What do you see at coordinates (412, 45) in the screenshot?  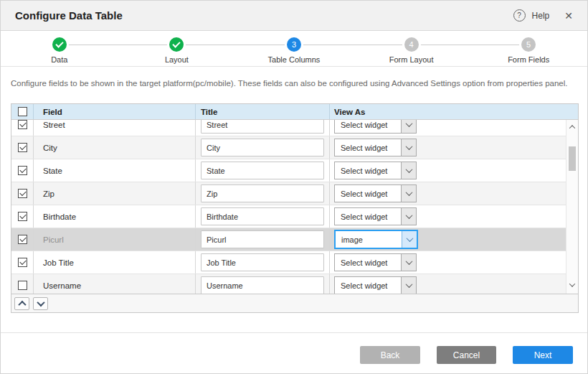 I see `step-number: 4` at bounding box center [412, 45].